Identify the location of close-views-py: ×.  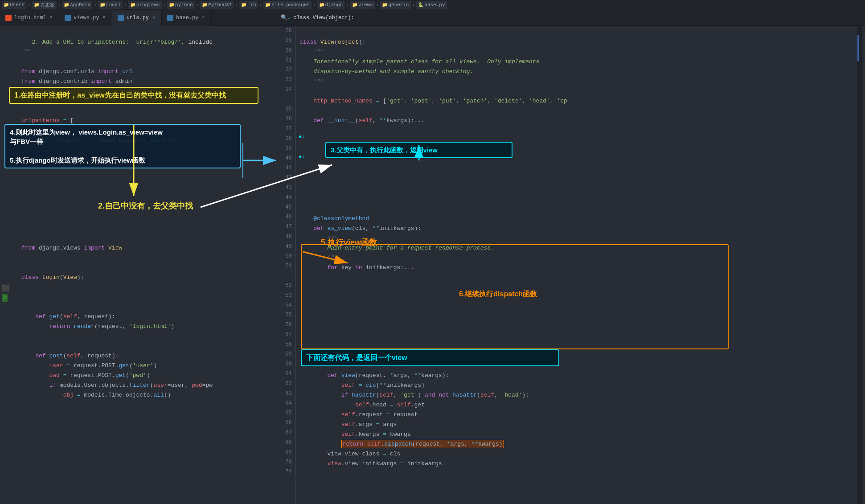
(104, 18).